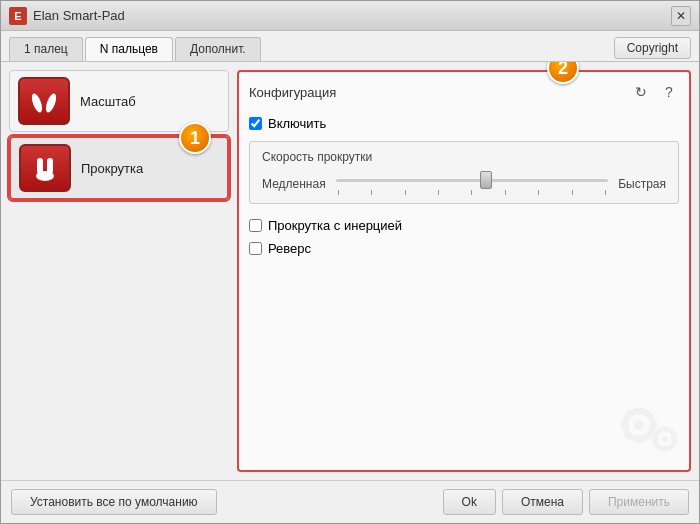 The height and width of the screenshot is (524, 700). What do you see at coordinates (218, 49) in the screenshot?
I see `tab-additional: Дополнит.` at bounding box center [218, 49].